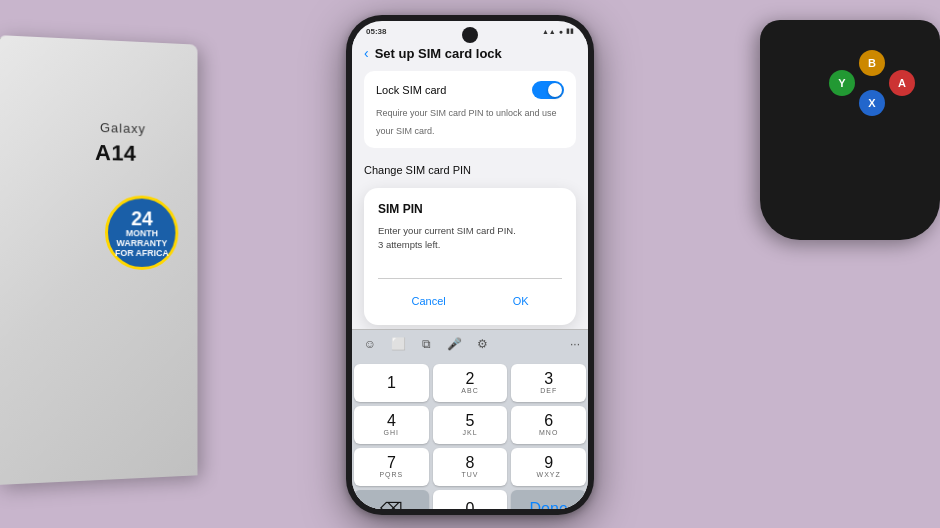 The width and height of the screenshot is (940, 528). What do you see at coordinates (123, 128) in the screenshot?
I see `box-brand: Galaxy` at bounding box center [123, 128].